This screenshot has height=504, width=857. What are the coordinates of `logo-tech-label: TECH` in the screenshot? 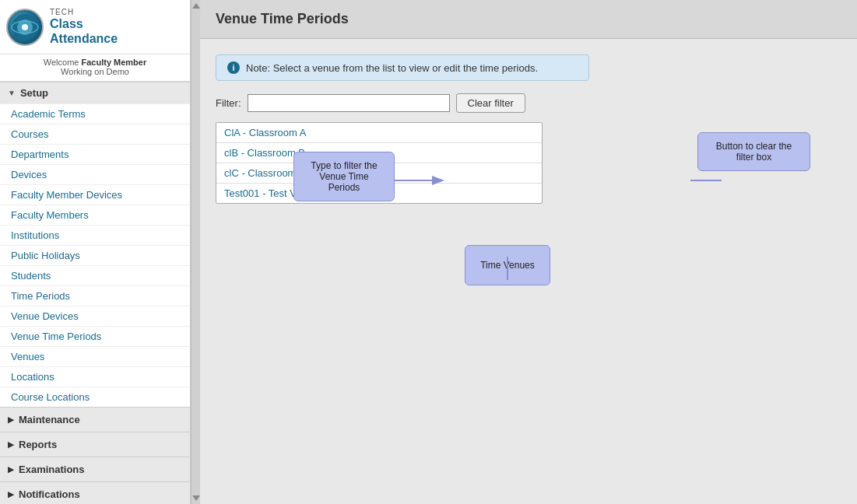 It's located at (84, 12).